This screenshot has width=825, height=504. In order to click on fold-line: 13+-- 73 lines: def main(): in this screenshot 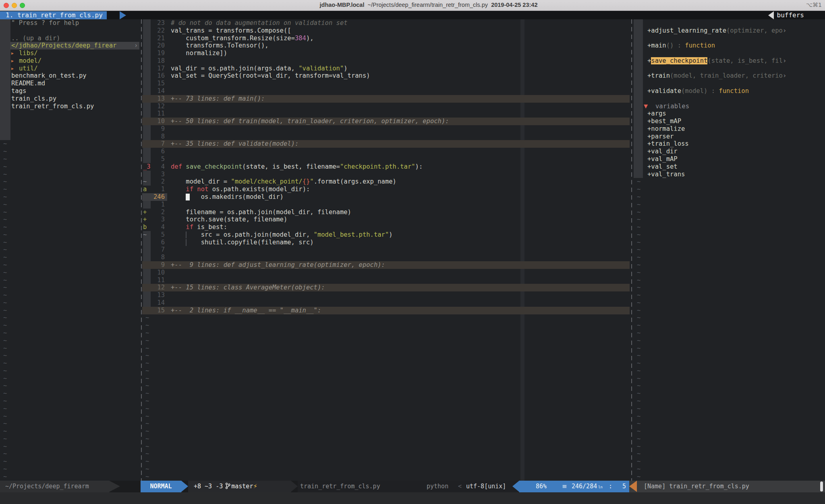, I will do `click(386, 99)`.